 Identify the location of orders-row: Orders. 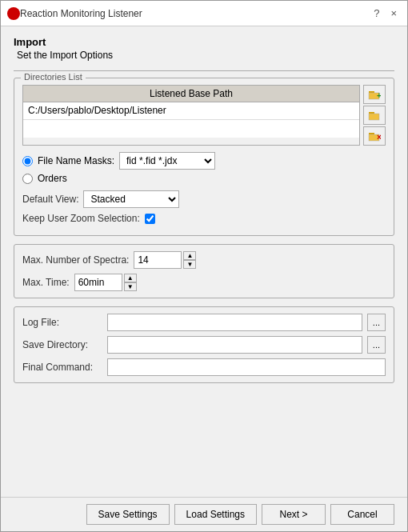
(204, 178).